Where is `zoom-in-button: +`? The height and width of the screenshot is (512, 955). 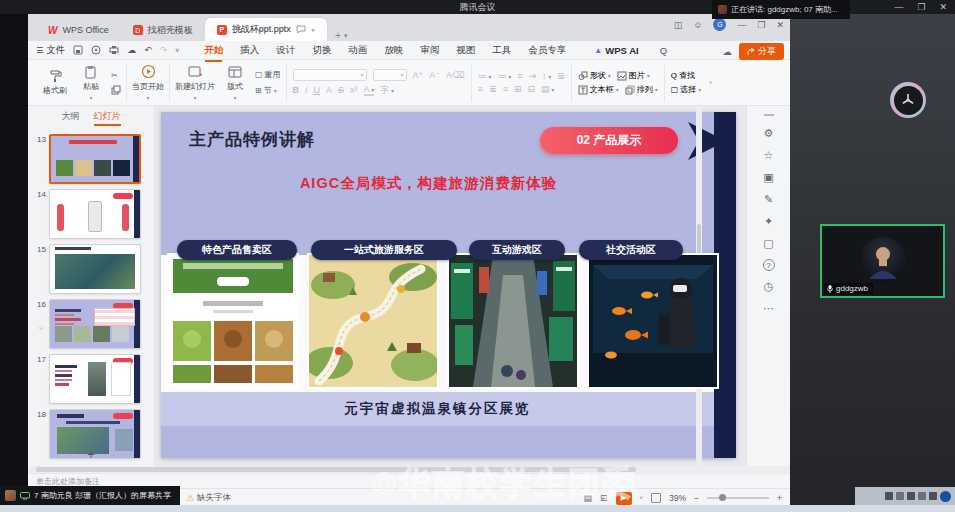 zoom-in-button: + is located at coordinates (780, 498).